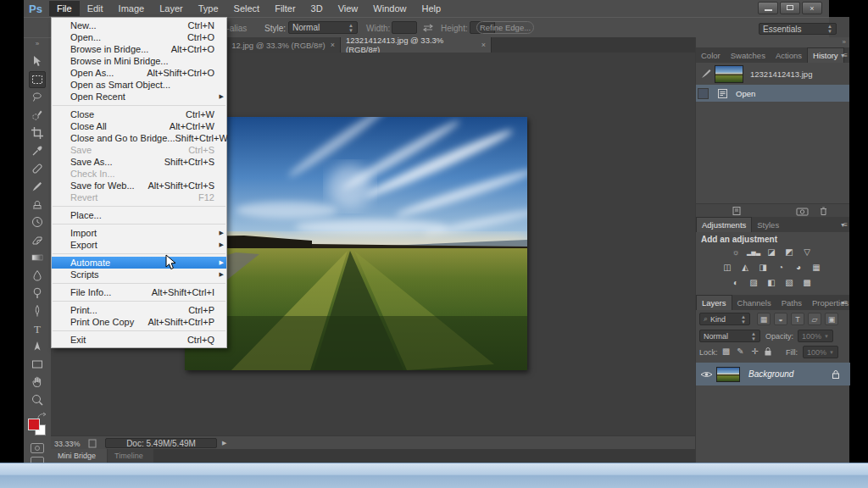 This screenshot has width=868, height=488. I want to click on levels-icon: ▂▅▃, so click(754, 252).